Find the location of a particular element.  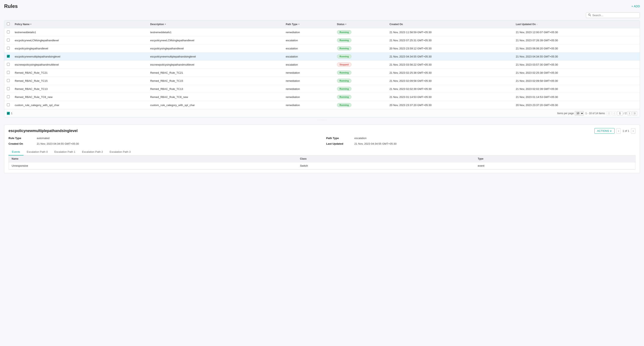

detail-header: escpolicynewmultiplepathandsinglevel ACT… is located at coordinates (322, 131).